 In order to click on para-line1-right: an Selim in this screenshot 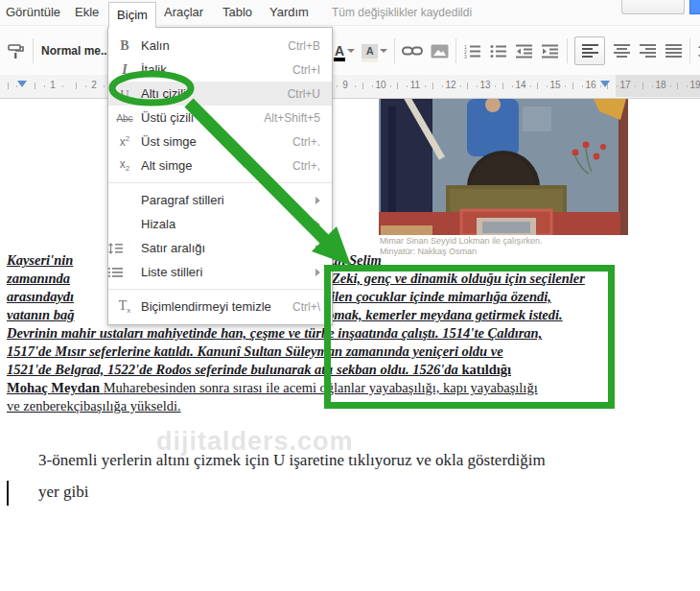, I will do `click(357, 261)`.